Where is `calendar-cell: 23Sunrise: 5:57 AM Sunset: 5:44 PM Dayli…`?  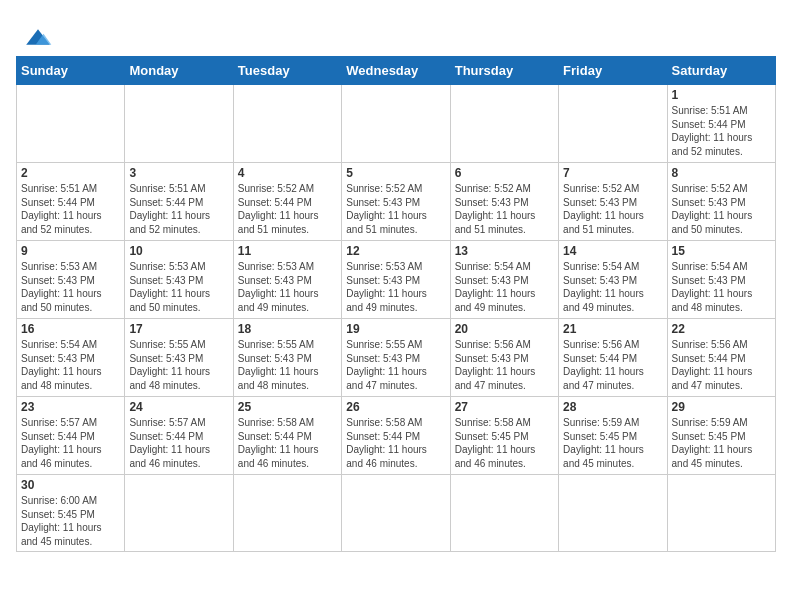 calendar-cell: 23Sunrise: 5:57 AM Sunset: 5:44 PM Dayli… is located at coordinates (71, 436).